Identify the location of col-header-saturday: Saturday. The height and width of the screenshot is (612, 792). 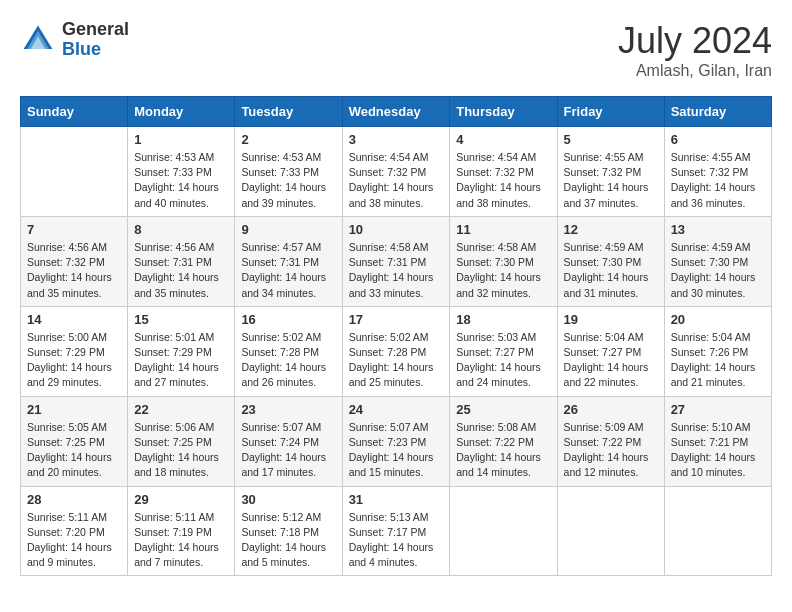
(718, 112).